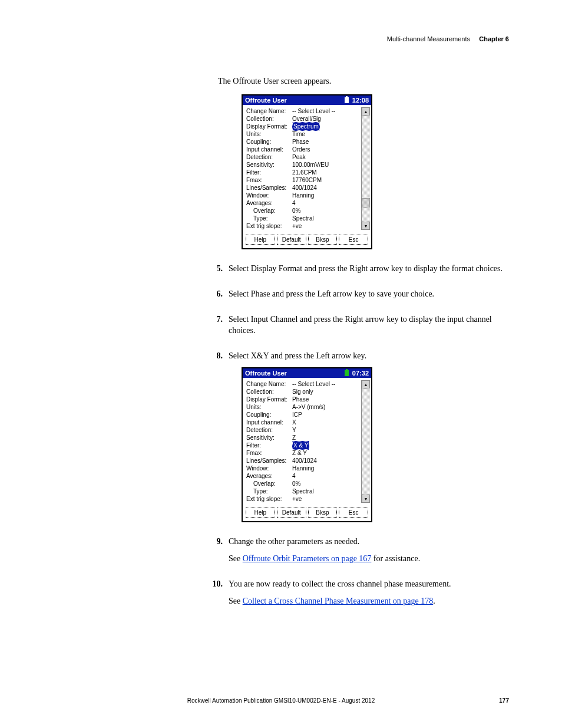  I want to click on val-units: A->V (mm/s), so click(326, 407).